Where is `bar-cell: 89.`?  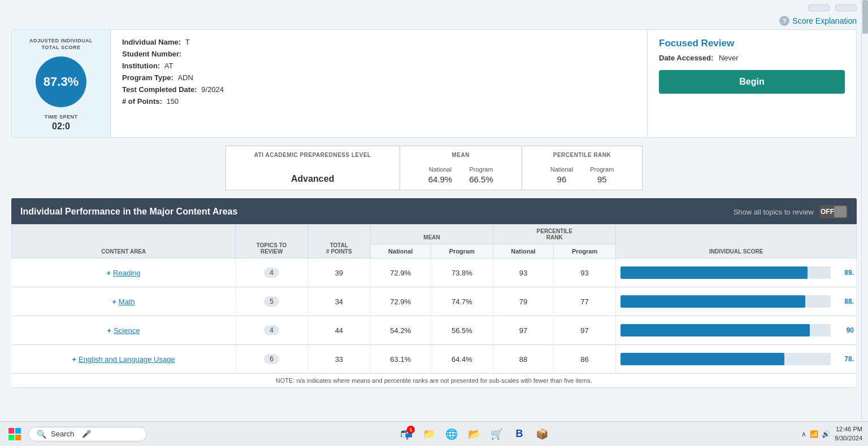 bar-cell: 89. is located at coordinates (736, 273).